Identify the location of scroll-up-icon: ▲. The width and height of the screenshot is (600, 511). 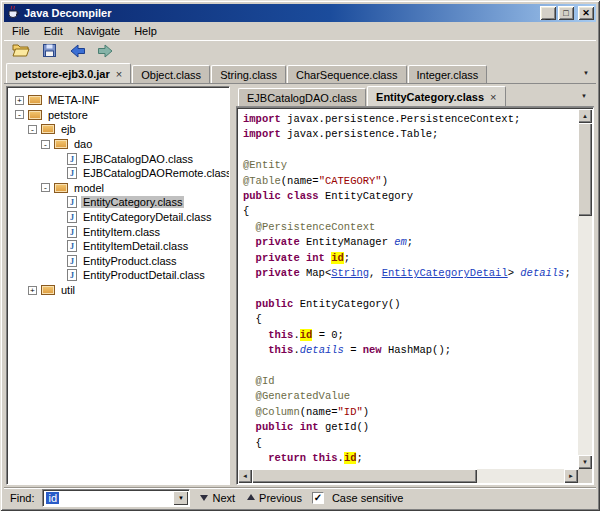
(585, 116).